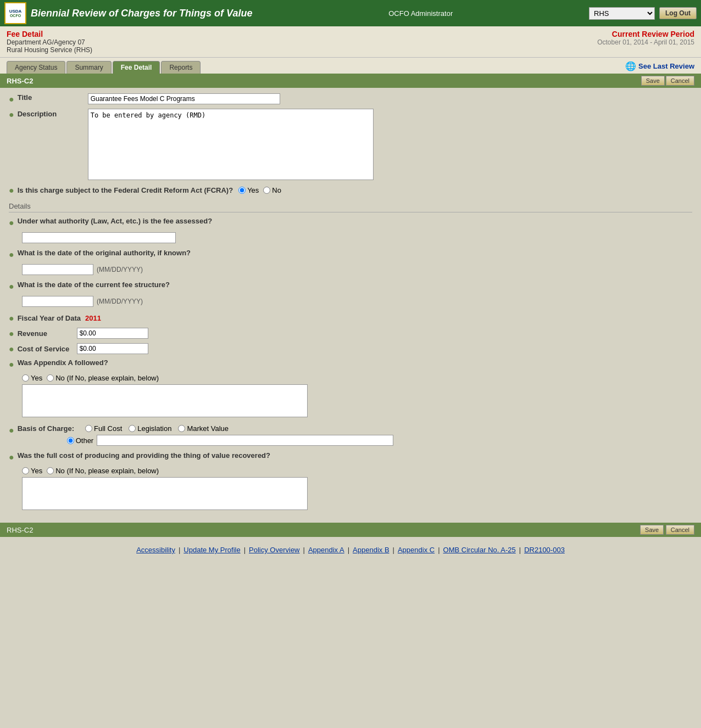 This screenshot has width=701, height=728. I want to click on appendix-a-question: Was Appendix A followed?, so click(63, 362).